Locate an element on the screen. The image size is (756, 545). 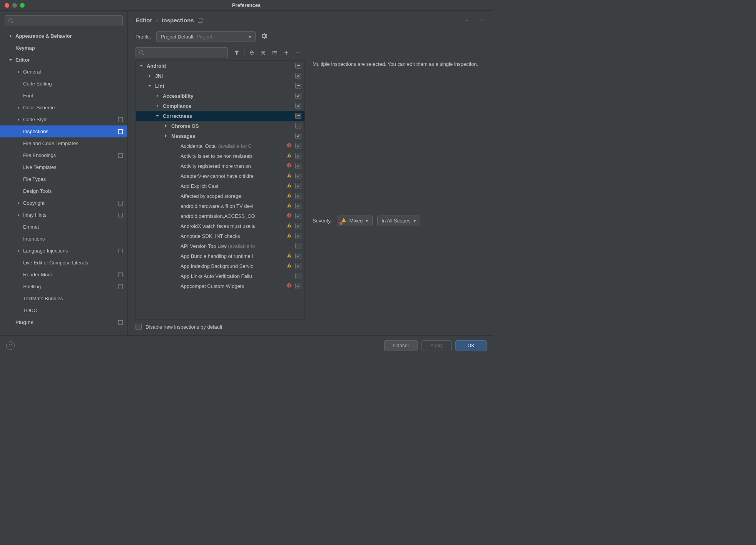
inspection-row: Chrome OS is located at coordinates (220, 126).